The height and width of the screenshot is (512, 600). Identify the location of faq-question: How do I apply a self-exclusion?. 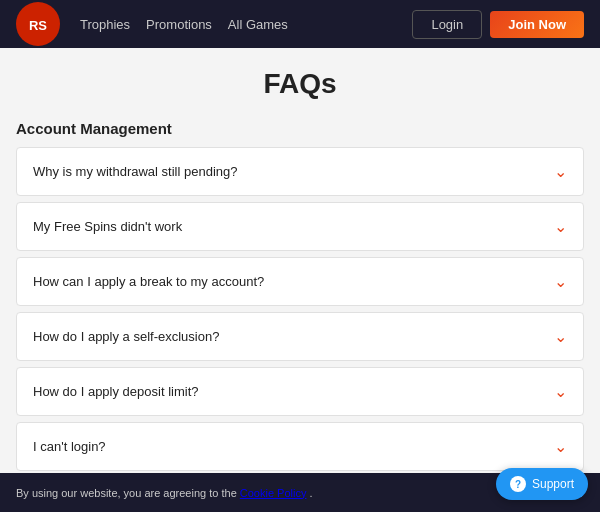
(126, 336).